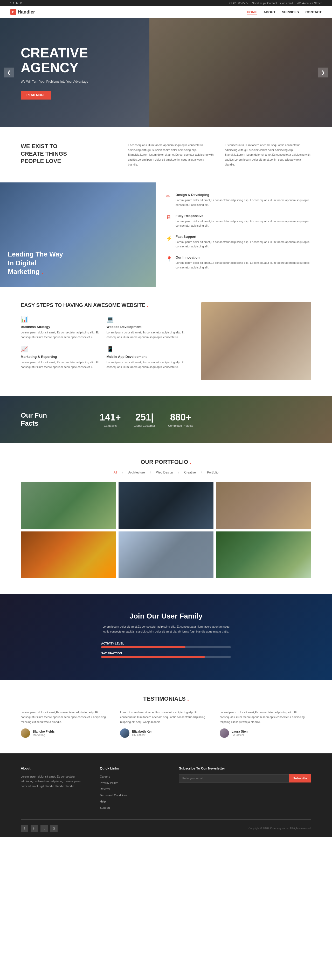 This screenshot has width=332, height=980. I want to click on progress-satisfaction: SATISFACTION, so click(166, 655).